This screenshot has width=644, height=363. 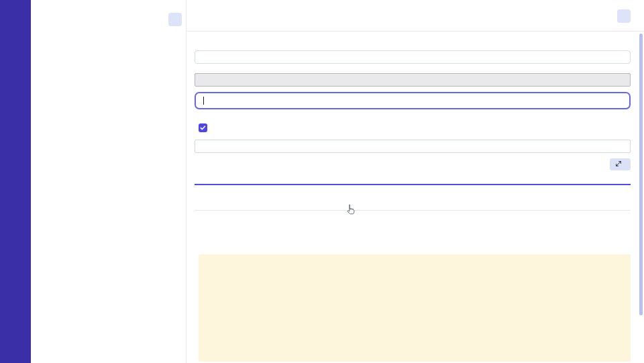 I want to click on notification-type-select, so click(x=413, y=80).